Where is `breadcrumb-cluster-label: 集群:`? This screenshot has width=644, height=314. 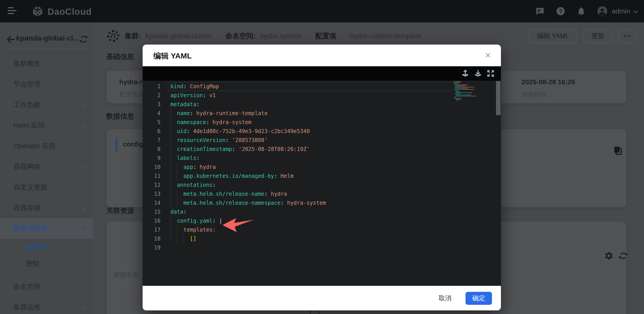 breadcrumb-cluster-label: 集群: is located at coordinates (133, 36).